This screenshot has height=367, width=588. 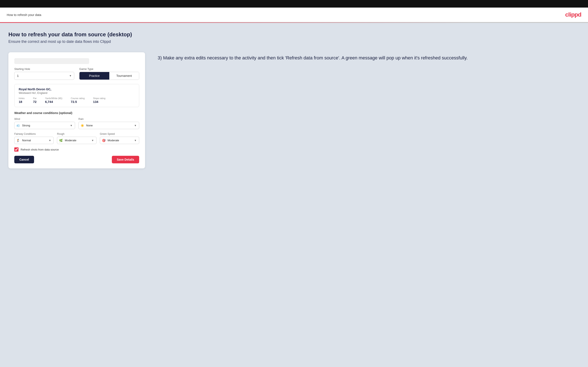 What do you see at coordinates (77, 138) in the screenshot?
I see `rough-group: Rough 🌿 Moderate ▼` at bounding box center [77, 138].